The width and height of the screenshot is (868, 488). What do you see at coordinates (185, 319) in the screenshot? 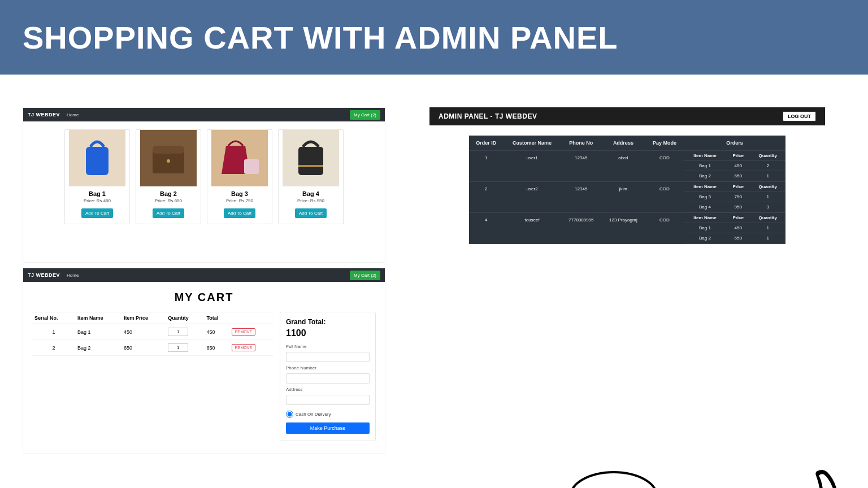
I see `col-qty: Quantity` at bounding box center [185, 319].